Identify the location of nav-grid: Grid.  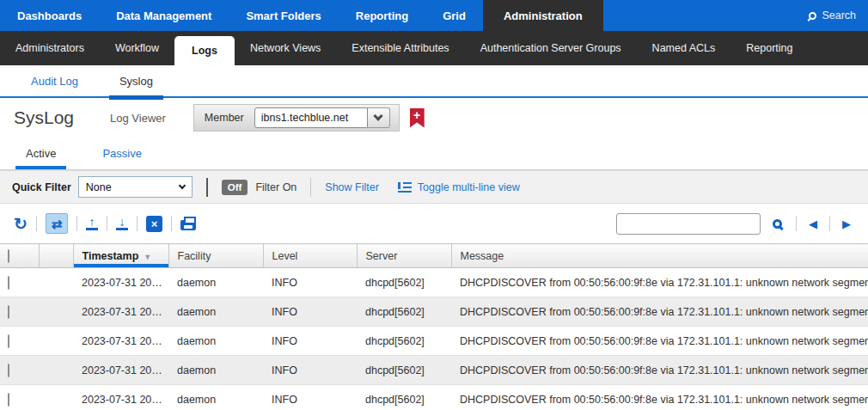
(454, 15).